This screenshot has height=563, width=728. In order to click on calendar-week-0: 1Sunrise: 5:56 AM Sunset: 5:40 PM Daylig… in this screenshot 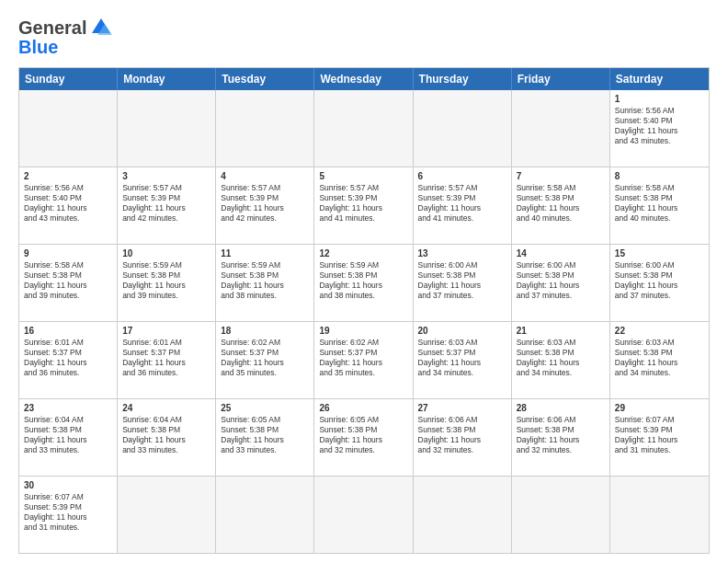, I will do `click(364, 129)`.